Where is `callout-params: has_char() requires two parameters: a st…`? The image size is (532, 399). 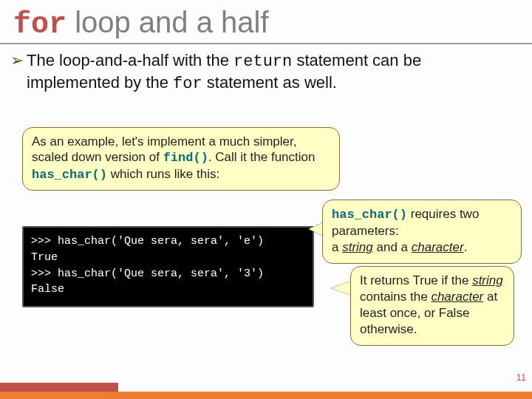
callout-params: has_char() requires two parameters: a st… is located at coordinates (422, 232).